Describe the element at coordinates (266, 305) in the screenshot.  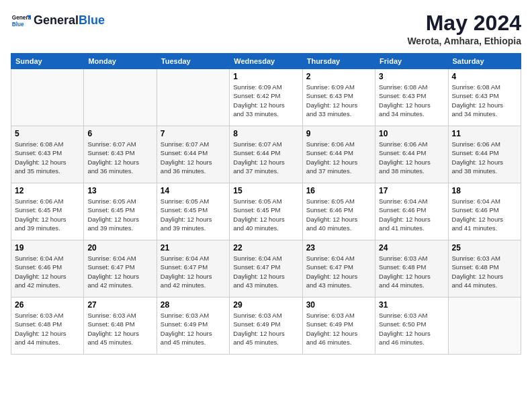
I see `day-number: 29` at that location.